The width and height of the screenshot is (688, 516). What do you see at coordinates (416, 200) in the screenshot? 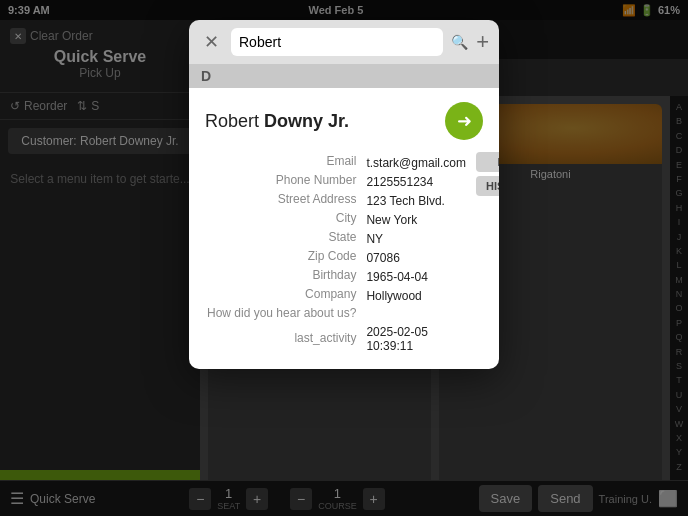
I see `address-field-value: 123 Tech Blvd.` at bounding box center [416, 200].